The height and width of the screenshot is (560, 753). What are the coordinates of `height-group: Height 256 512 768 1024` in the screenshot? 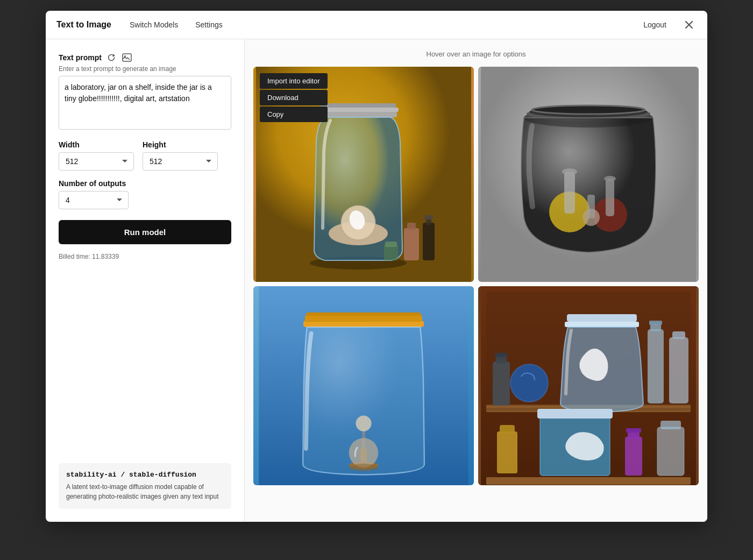 It's located at (180, 155).